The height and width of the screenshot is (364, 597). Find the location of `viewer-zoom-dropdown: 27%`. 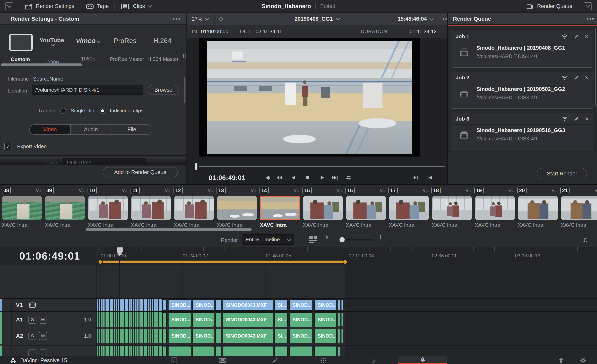

viewer-zoom-dropdown: 27% is located at coordinates (201, 19).